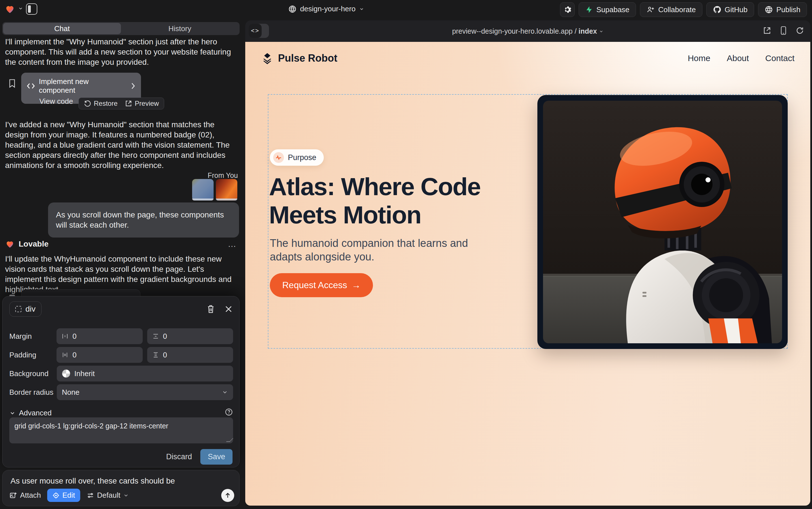 The width and height of the screenshot is (812, 509). I want to click on border-radius-select: None, so click(145, 393).